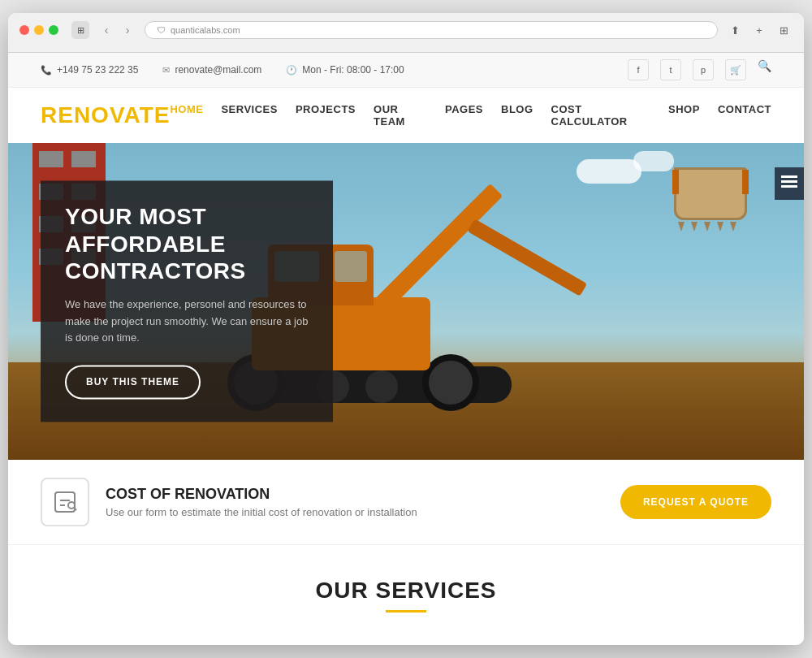 The image size is (812, 658). Describe the element at coordinates (355, 494) in the screenshot. I see `quote-title: COST OF RENOVATION` at that location.